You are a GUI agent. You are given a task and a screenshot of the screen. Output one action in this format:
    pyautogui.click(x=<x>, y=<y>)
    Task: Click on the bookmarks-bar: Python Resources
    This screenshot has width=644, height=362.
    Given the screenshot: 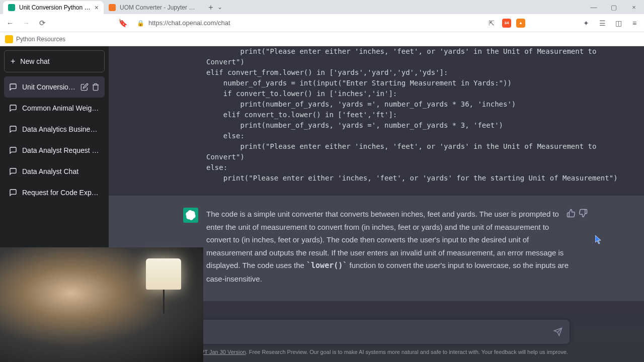 What is the action you would take?
    pyautogui.click(x=322, y=39)
    